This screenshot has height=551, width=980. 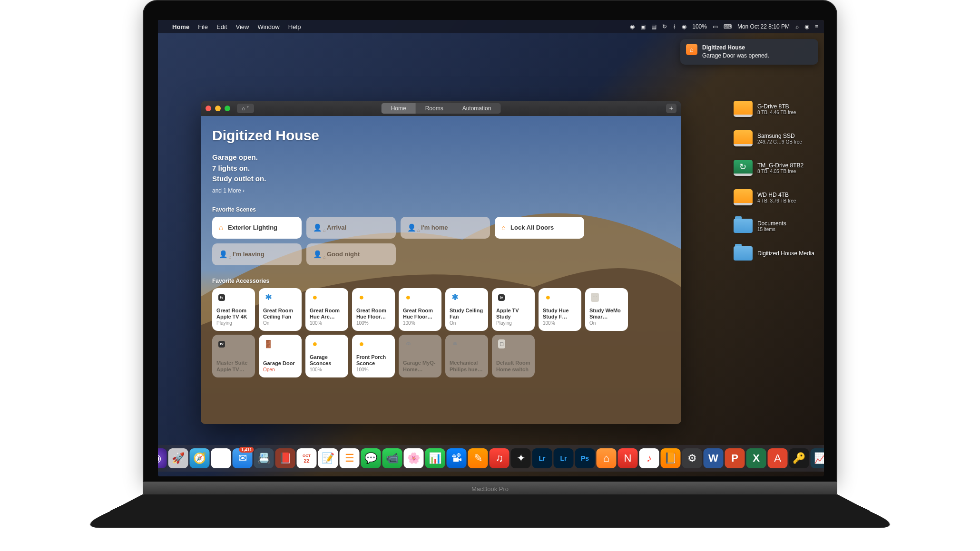 What do you see at coordinates (539, 228) in the screenshot?
I see `scene-tile: ⌂Lock All Doors` at bounding box center [539, 228].